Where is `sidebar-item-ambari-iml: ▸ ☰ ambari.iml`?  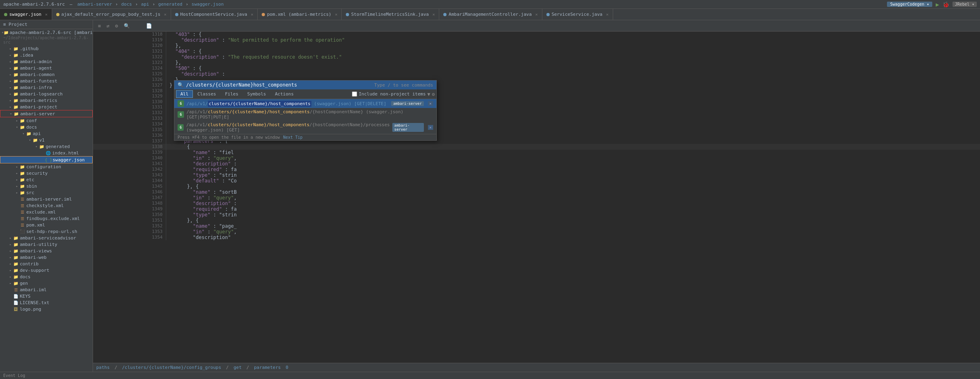 sidebar-item-ambari-iml: ▸ ☰ ambari.iml is located at coordinates (46, 290).